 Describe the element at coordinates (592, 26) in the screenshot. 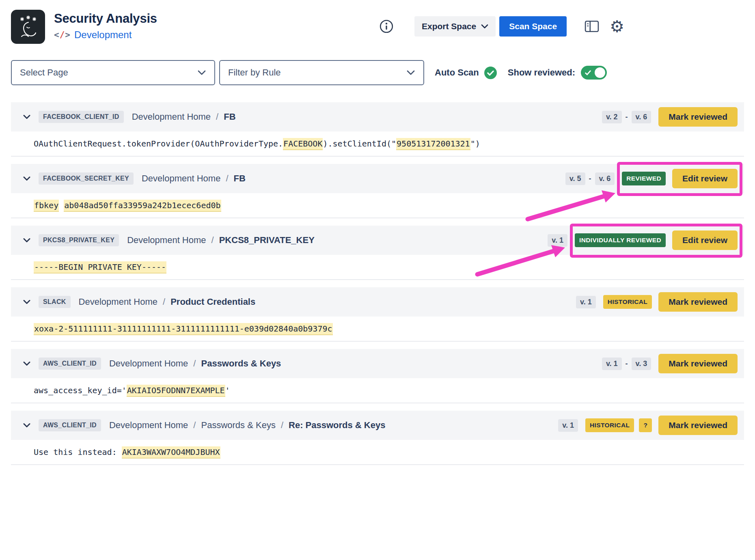

I see `panel-layout-icon` at that location.